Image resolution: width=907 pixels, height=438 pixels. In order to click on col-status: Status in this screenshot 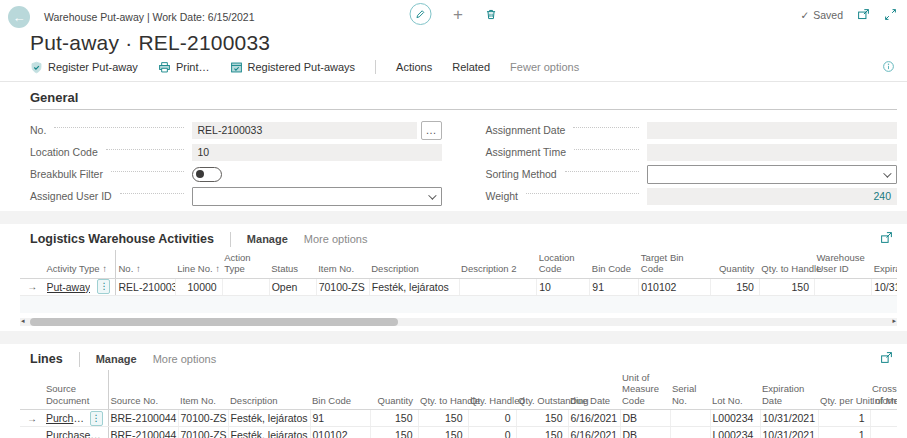, I will do `click(292, 264)`.